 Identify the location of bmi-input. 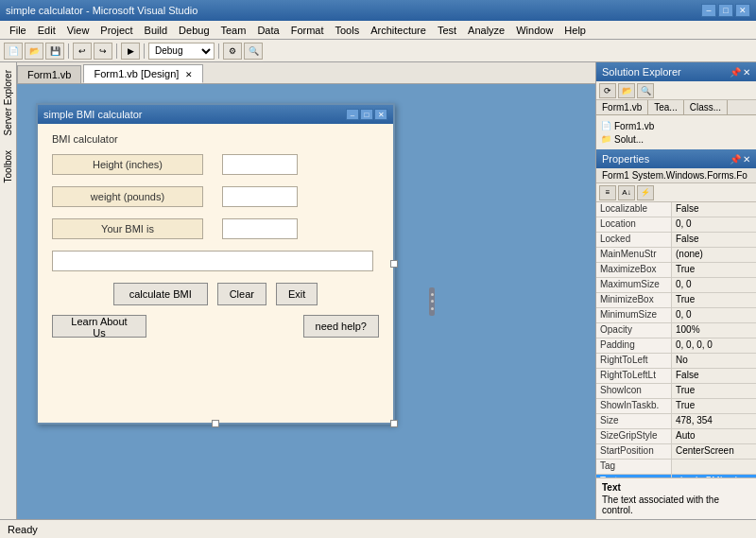
(260, 229).